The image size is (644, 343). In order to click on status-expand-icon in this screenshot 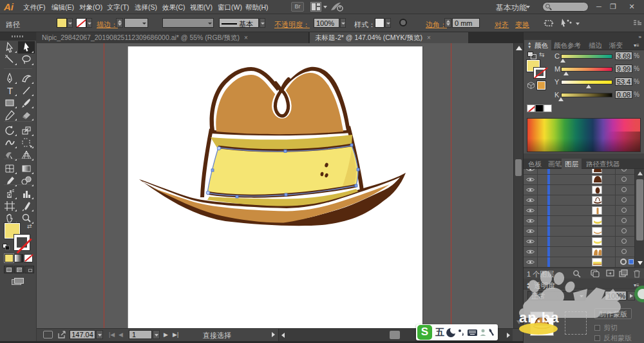, I will do `click(273, 335)`.